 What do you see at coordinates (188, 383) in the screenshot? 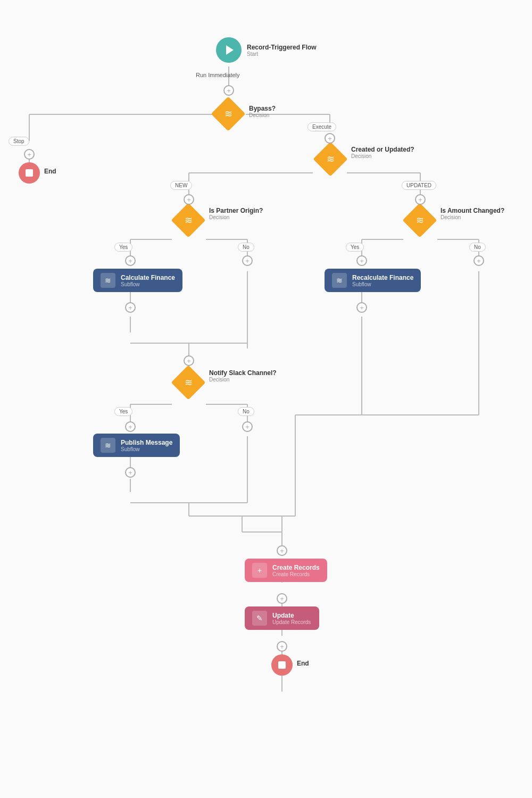
I see `notify-slack-diamond: ≋` at bounding box center [188, 383].